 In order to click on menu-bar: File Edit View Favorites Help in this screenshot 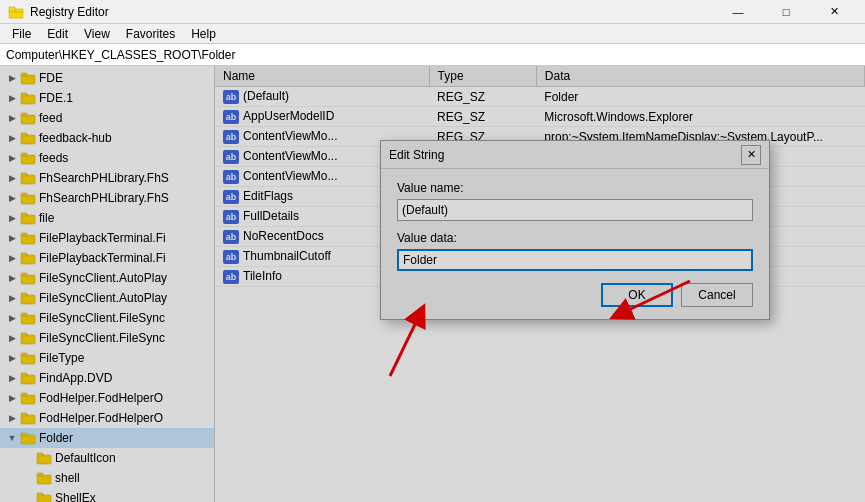, I will do `click(432, 34)`.